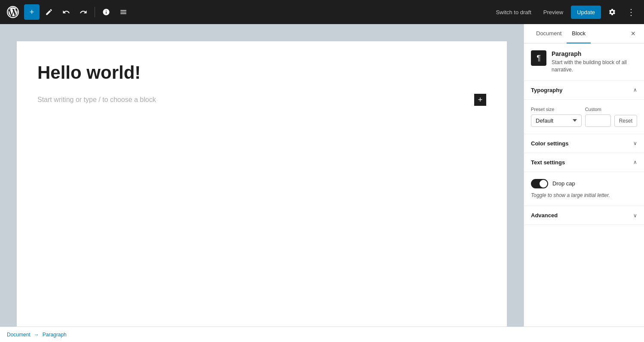 The image size is (644, 342). What do you see at coordinates (584, 216) in the screenshot?
I see `advanced-section-header: Advanced ∨` at bounding box center [584, 216].